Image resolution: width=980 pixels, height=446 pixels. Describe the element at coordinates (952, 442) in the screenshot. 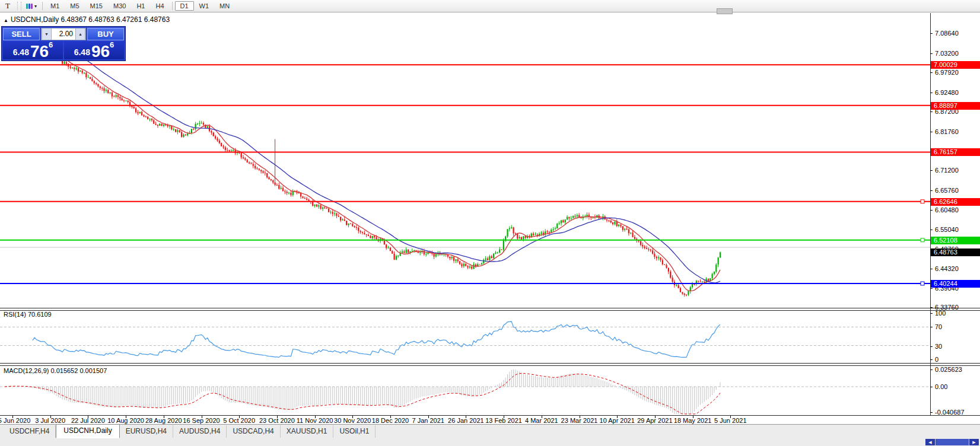

I see `bottom-scrollbar-thumb` at that location.